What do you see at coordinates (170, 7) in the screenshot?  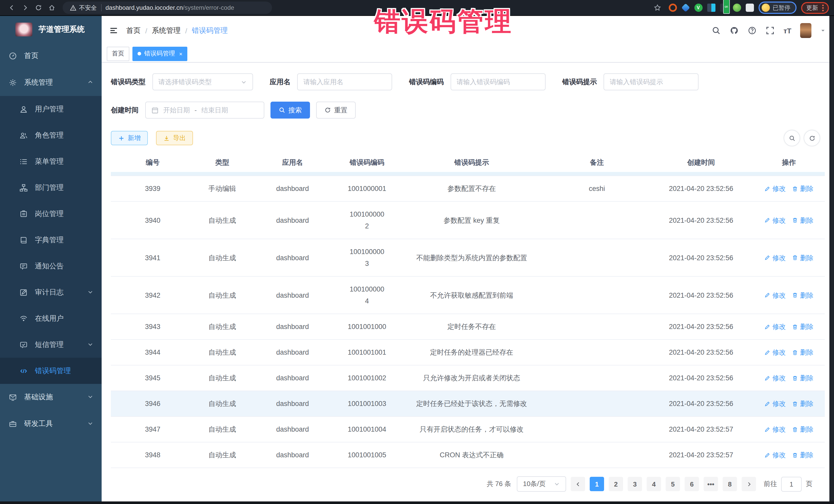 I see `url-text: dashboard.yudao.iocoder.cn/system/error-…` at bounding box center [170, 7].